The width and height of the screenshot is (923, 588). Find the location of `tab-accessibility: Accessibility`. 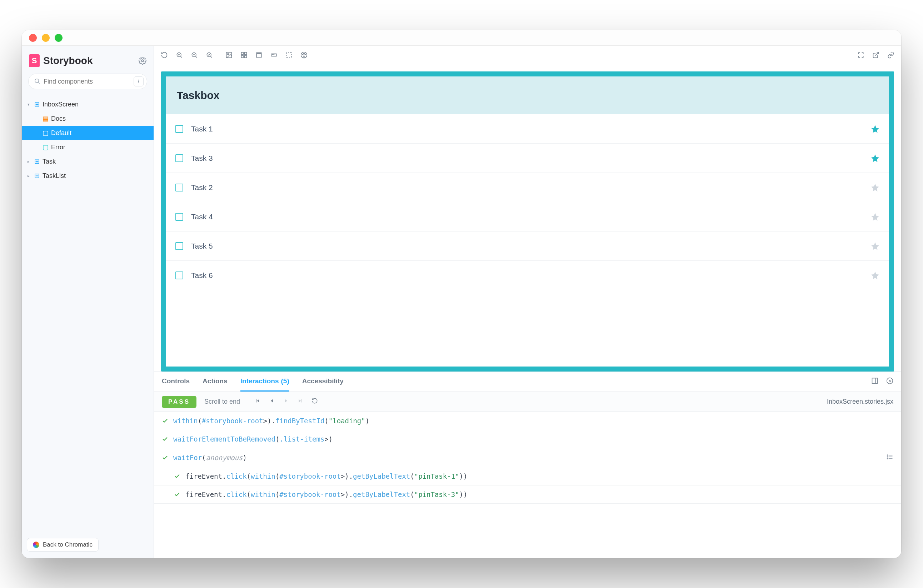

tab-accessibility: Accessibility is located at coordinates (323, 382).